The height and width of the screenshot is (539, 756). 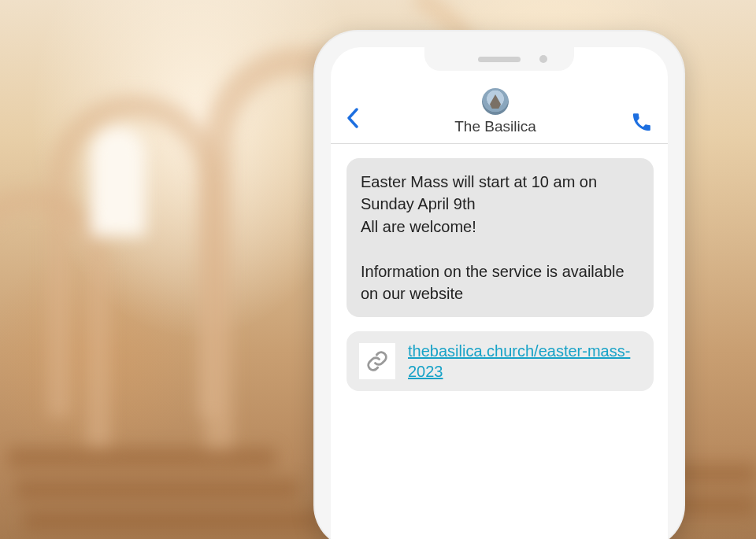 I want to click on contact-title-wrap: The Basilica, so click(x=495, y=112).